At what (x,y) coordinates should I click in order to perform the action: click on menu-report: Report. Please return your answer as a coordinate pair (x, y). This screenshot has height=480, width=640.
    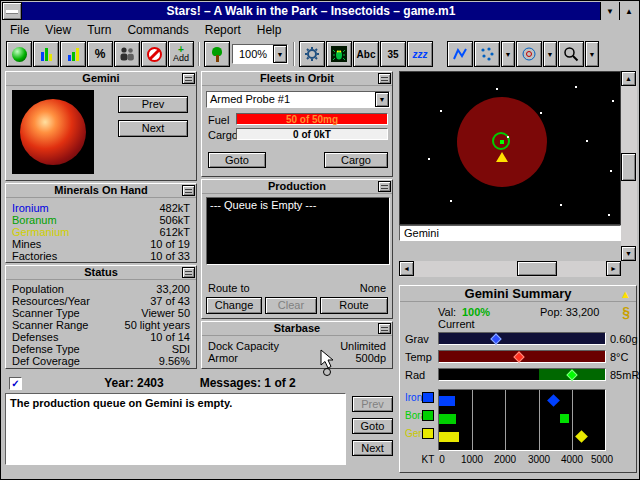
    Looking at the image, I should click on (223, 30).